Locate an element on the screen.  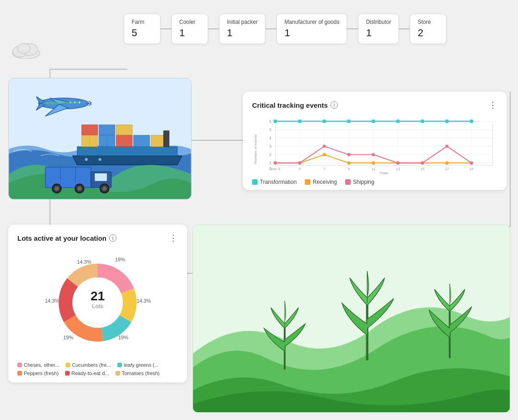
supply-node-value: 5 is located at coordinates (142, 33).